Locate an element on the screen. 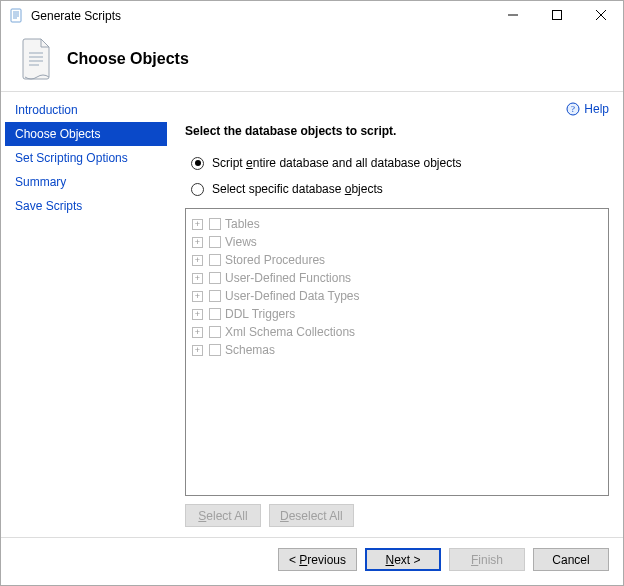 This screenshot has width=624, height=586. script-icon is located at coordinates (37, 59).